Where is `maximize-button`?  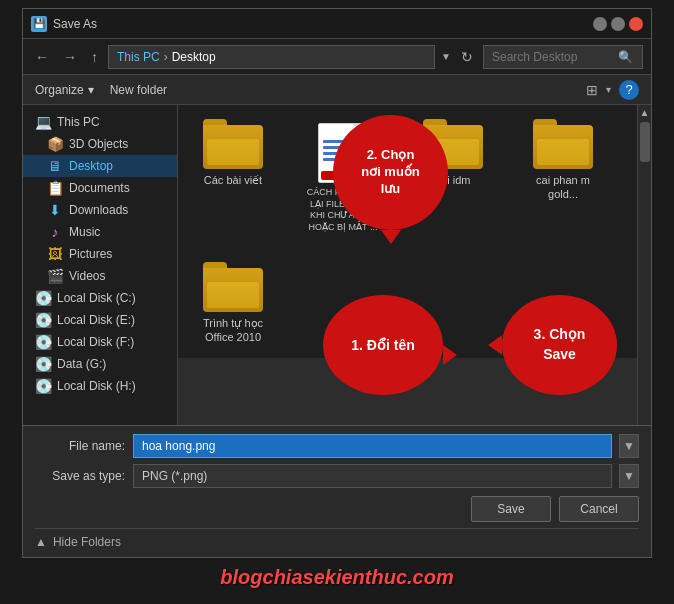 maximize-button is located at coordinates (618, 24).